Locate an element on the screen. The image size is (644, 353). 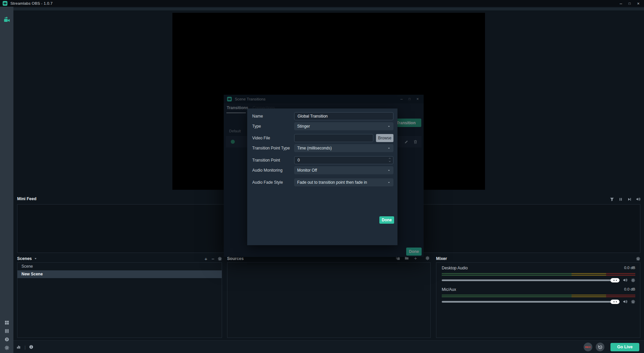
streamlabs-logo-icon is located at coordinates (5, 3).